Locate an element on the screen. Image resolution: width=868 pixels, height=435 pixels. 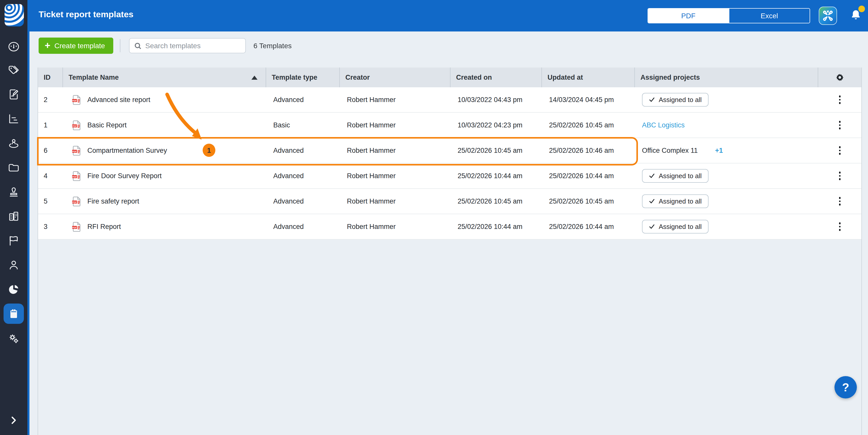
form-signature-icon is located at coordinates (14, 94).